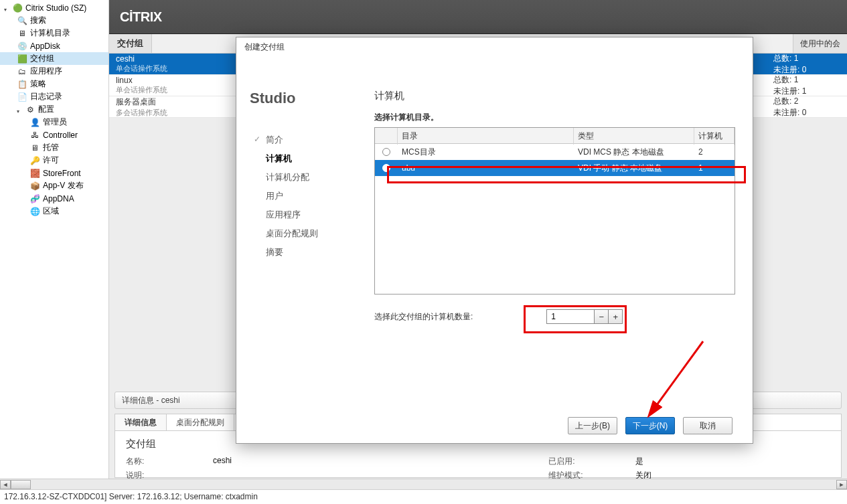  I want to click on subheader-sessions-tab: 使用中的会, so click(820, 44).